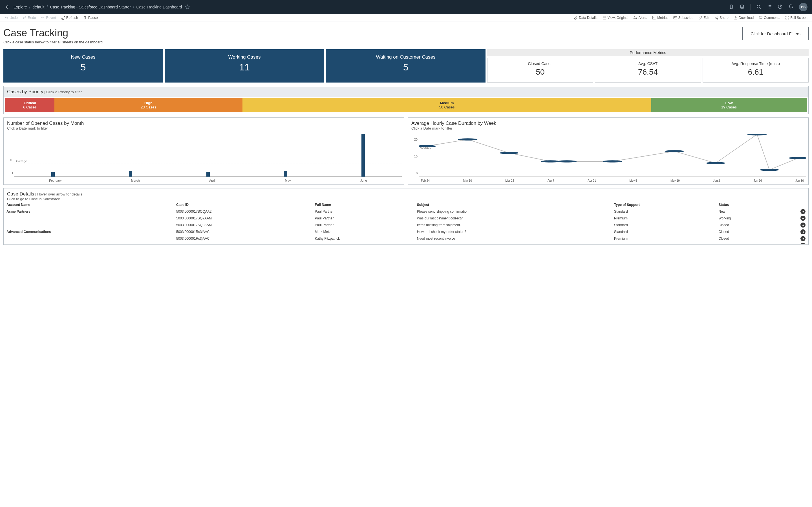 Image resolution: width=812 pixels, height=507 pixels. What do you see at coordinates (11, 18) in the screenshot?
I see `undo-button: Undo` at bounding box center [11, 18].